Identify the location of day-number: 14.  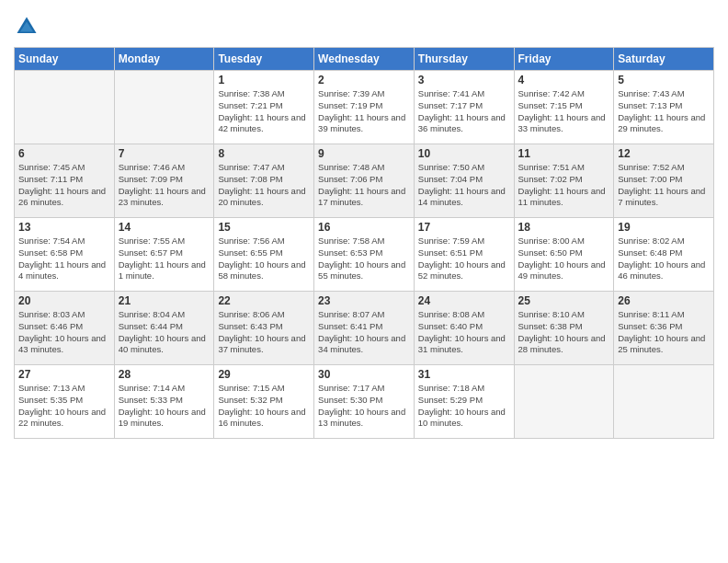
(165, 227).